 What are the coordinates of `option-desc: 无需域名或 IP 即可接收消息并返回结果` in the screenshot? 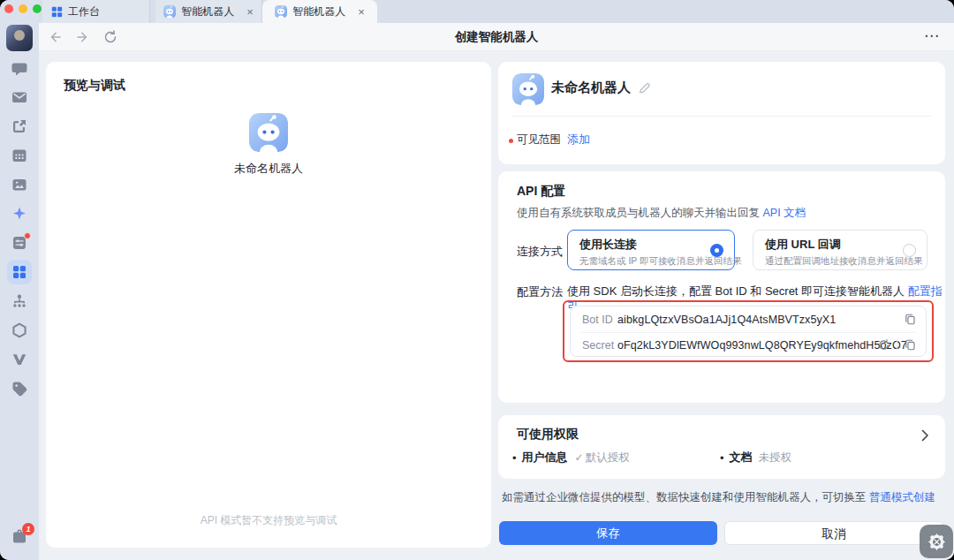 It's located at (657, 261).